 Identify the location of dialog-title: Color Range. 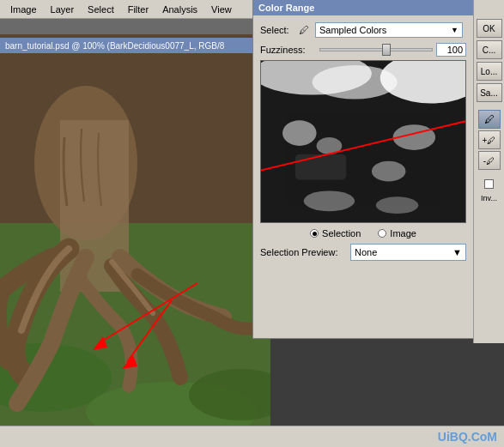
(287, 8).